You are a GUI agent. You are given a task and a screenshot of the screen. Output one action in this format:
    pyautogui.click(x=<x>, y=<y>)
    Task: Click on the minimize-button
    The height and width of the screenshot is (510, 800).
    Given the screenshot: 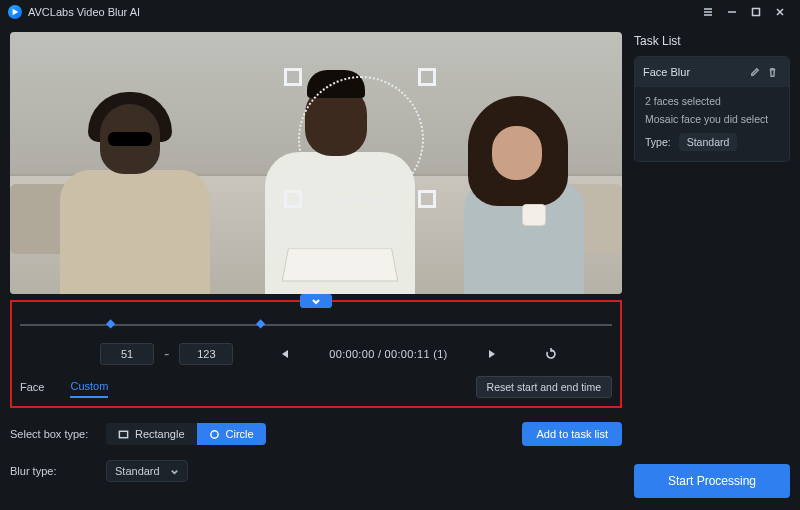 What is the action you would take?
    pyautogui.click(x=732, y=12)
    